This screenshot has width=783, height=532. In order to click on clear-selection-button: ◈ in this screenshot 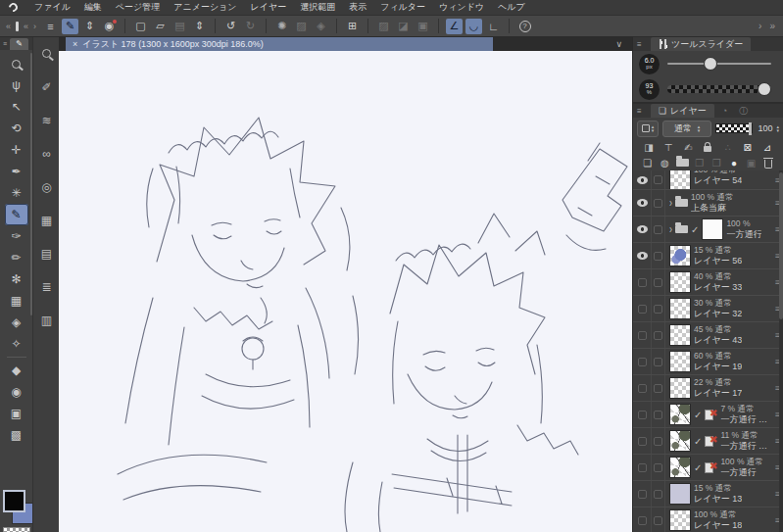, I will do `click(321, 26)`.